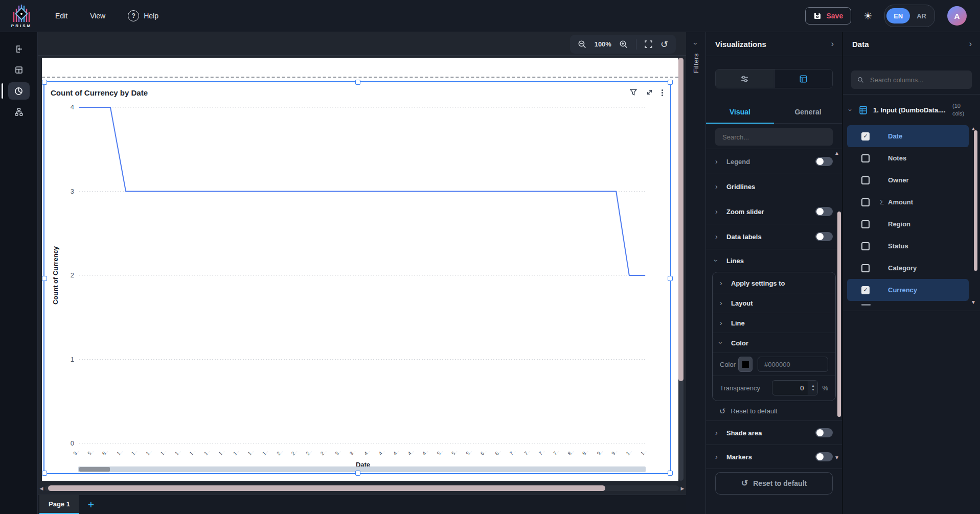  I want to click on user-avatar: A, so click(957, 16).